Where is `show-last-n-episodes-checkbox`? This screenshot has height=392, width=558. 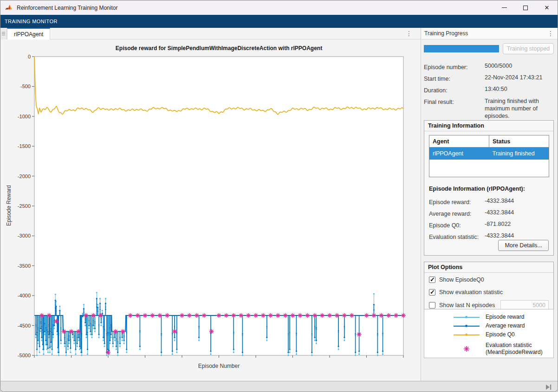 show-last-n-episodes-checkbox is located at coordinates (432, 305).